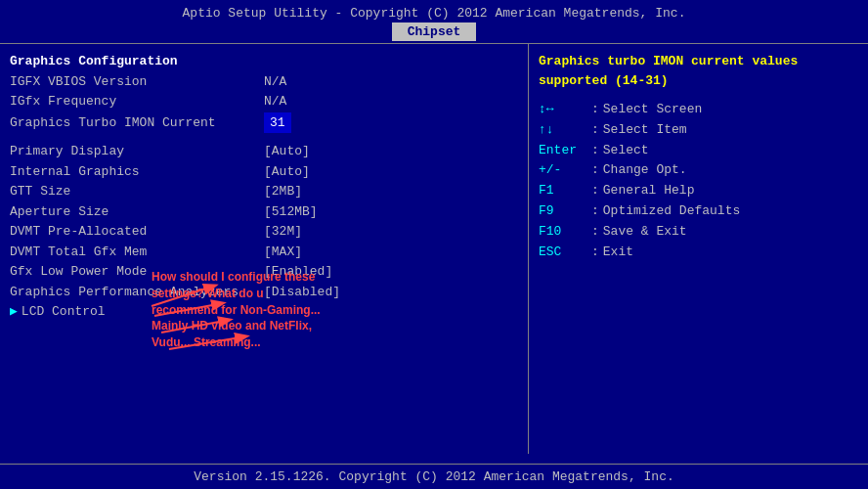 The width and height of the screenshot is (868, 489). What do you see at coordinates (264, 123) in the screenshot?
I see `row-graphics-turbo: Graphics Turbo IMON Current 31` at bounding box center [264, 123].